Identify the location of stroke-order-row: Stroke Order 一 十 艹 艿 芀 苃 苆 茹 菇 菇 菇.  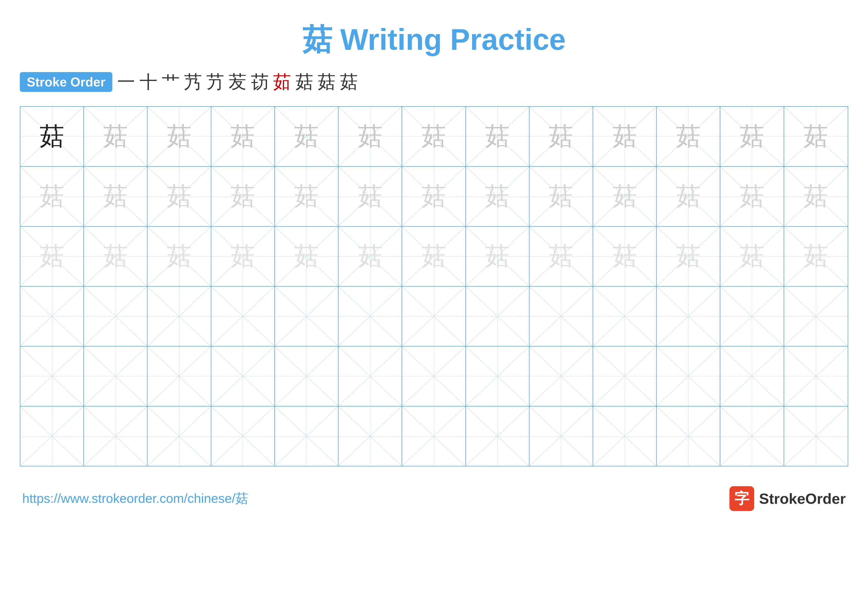
(434, 82).